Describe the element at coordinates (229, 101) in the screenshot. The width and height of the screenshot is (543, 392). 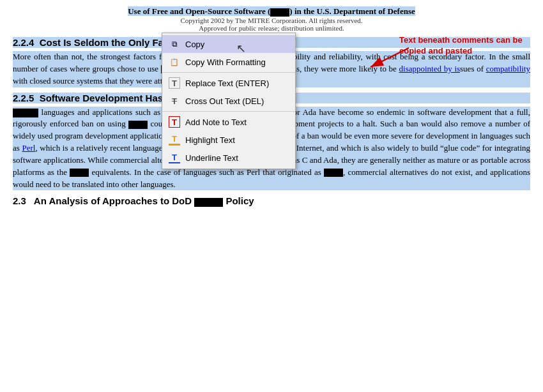
I see `context-menu-crossout: T Cross Out Text (DEL)` at that location.